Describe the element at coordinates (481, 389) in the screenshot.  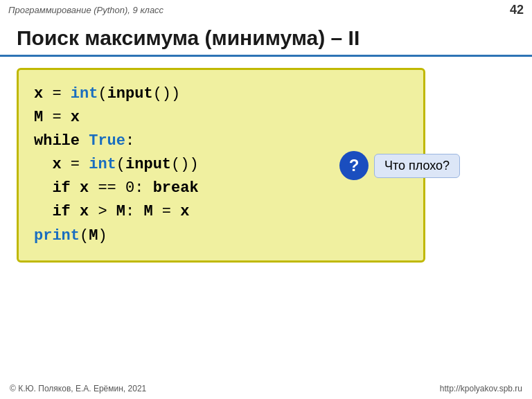
I see `footer-right: http://kpolyakov.spb.ru` at that location.